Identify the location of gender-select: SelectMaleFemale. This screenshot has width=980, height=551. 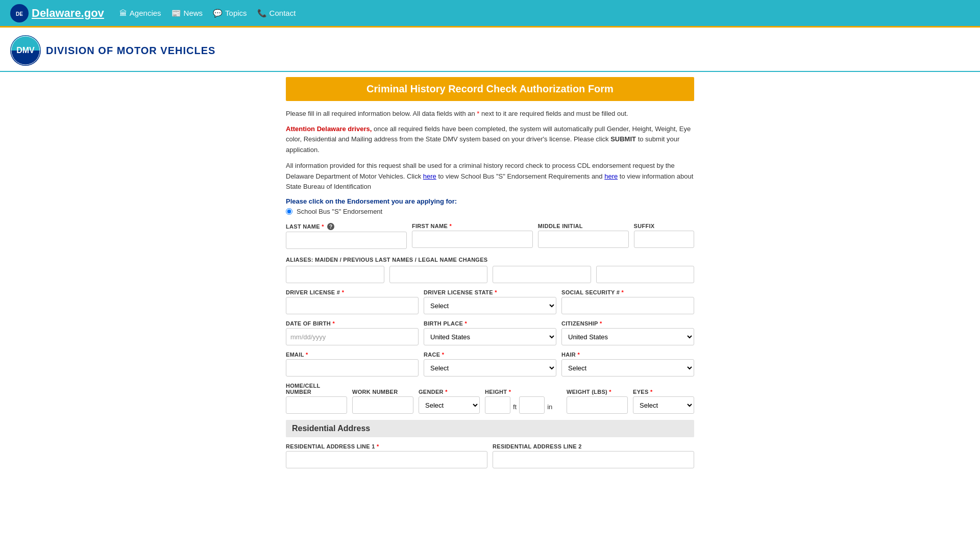
(449, 405).